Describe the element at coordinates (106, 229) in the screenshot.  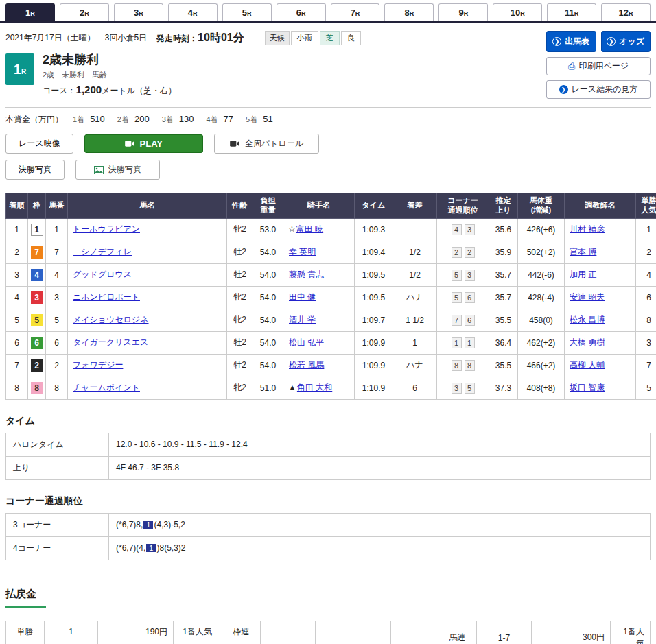
I see `horse-name-link: トーホウラビアン` at that location.